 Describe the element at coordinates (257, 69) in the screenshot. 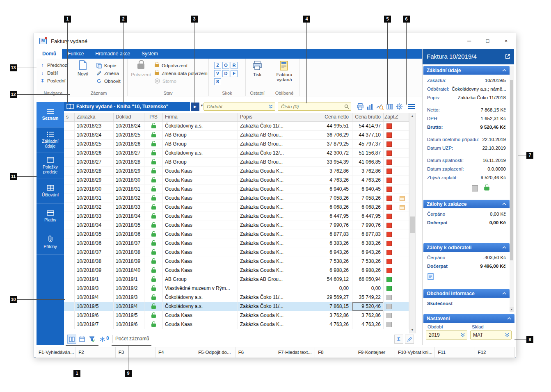

I see `print-button: Tisk` at that location.